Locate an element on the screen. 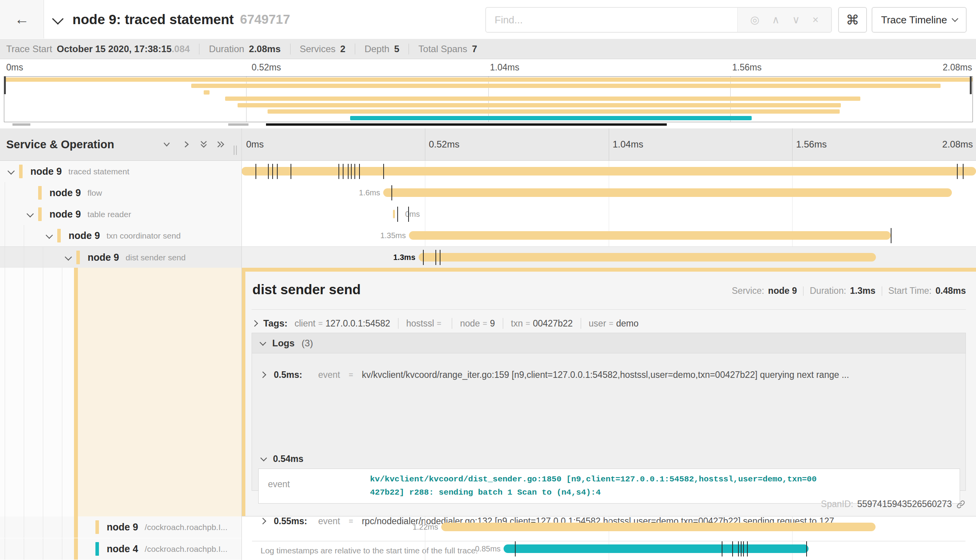  tag-value: demo is located at coordinates (627, 324).